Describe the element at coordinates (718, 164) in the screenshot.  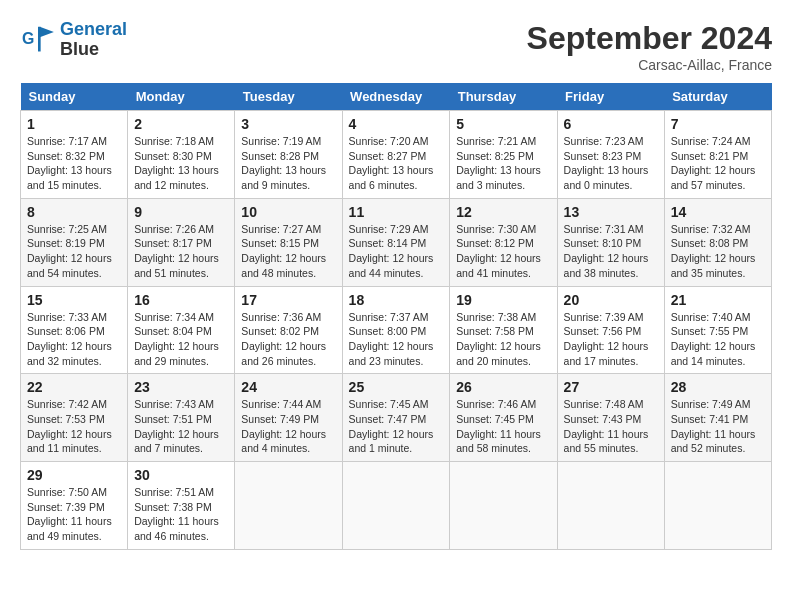
I see `day-info: Sunrise: 7:24 AM Sunset: 8:21 PM Dayligh…` at that location.